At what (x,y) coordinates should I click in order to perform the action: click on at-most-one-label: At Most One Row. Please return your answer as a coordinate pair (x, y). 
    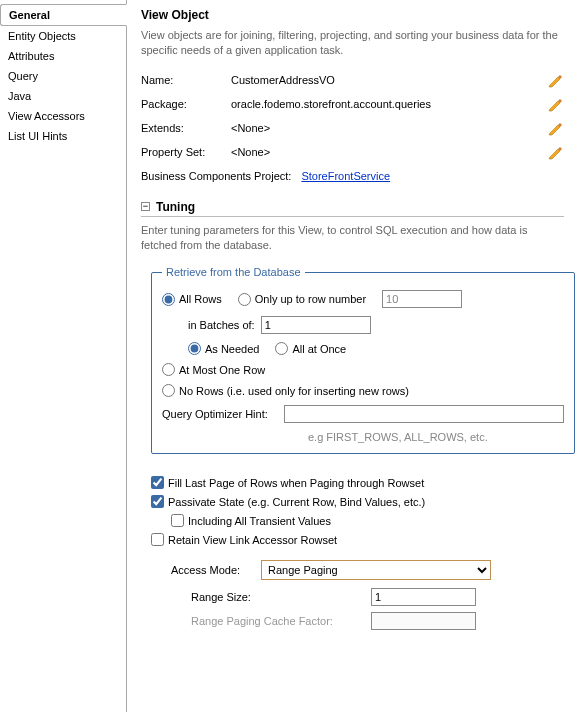
    Looking at the image, I should click on (222, 370).